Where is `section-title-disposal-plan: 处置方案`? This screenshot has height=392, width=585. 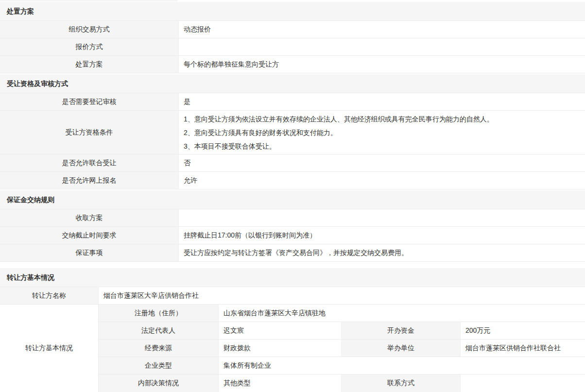
section-title-disposal-plan: 处置方案 is located at coordinates (292, 12).